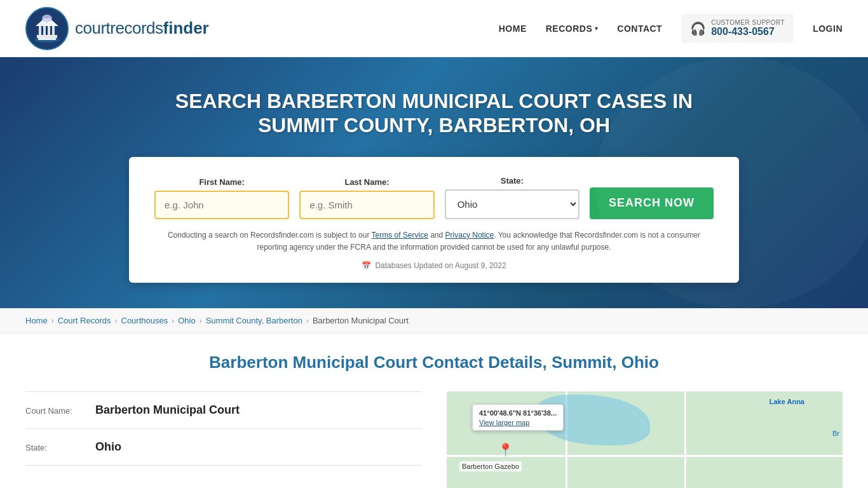 The width and height of the screenshot is (868, 488). What do you see at coordinates (506, 450) in the screenshot?
I see `map-pin-icon: 📍` at bounding box center [506, 450].